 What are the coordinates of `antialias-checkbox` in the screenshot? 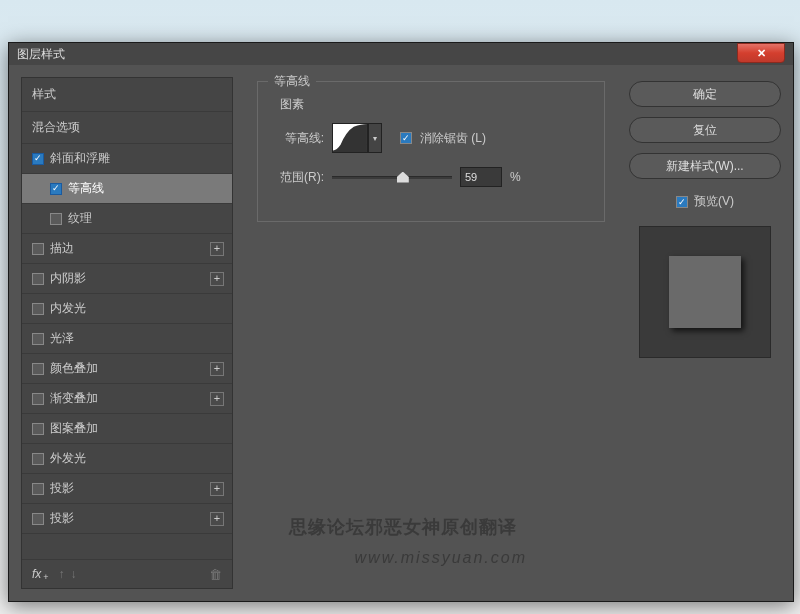 It's located at (406, 138).